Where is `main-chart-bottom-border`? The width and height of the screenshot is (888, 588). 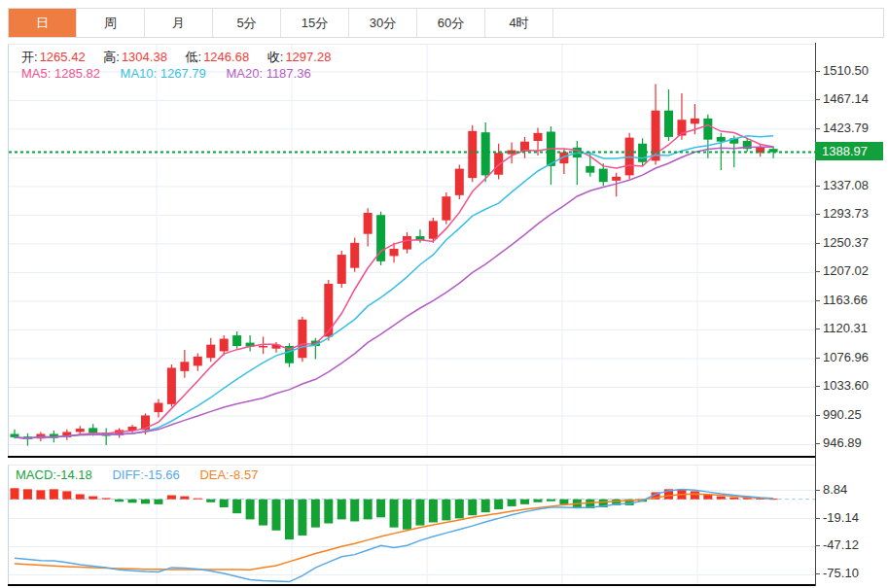
main-chart-bottom-border is located at coordinates (411, 457).